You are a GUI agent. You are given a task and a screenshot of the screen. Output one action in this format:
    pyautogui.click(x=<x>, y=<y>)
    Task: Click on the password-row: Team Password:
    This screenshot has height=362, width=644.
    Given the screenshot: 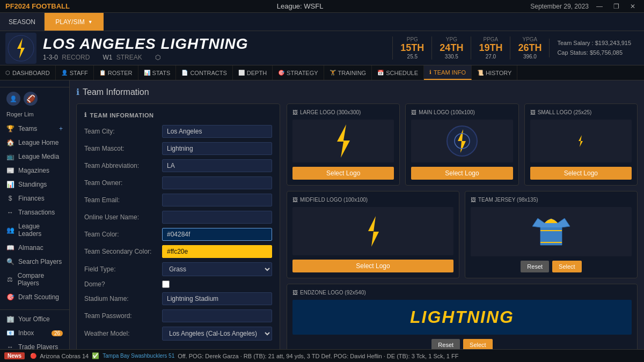 What is the action you would take?
    pyautogui.click(x=178, y=316)
    